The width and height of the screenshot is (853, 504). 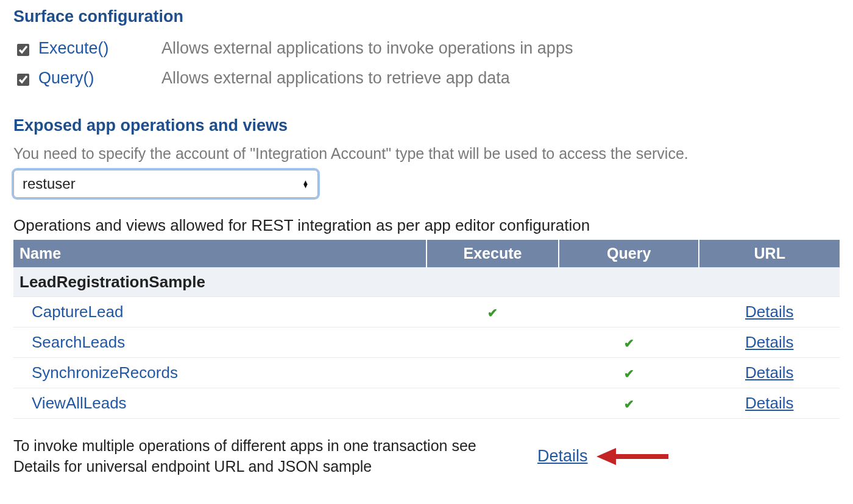 I want to click on col-header-url: URL, so click(x=769, y=254).